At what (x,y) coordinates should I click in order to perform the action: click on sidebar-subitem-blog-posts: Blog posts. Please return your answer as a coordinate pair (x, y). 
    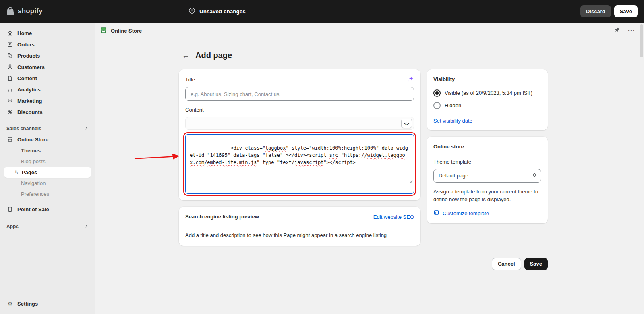
    Looking at the image, I should click on (48, 161).